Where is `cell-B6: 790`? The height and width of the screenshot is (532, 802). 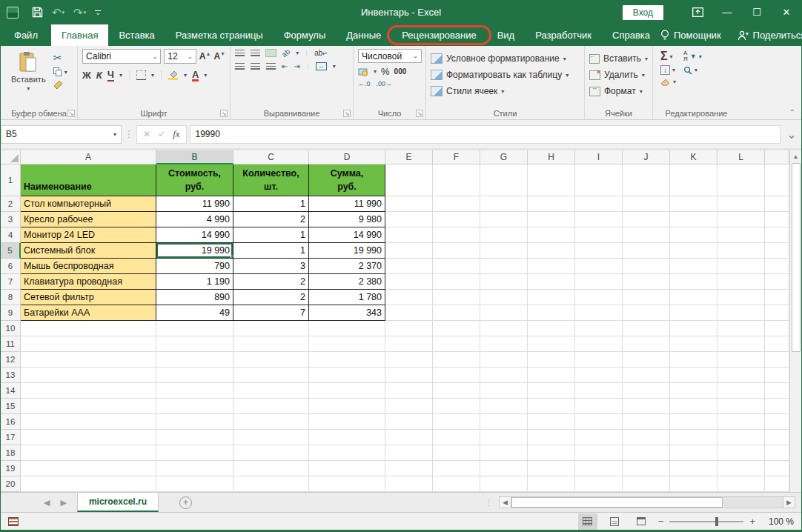 cell-B6: 790 is located at coordinates (195, 267).